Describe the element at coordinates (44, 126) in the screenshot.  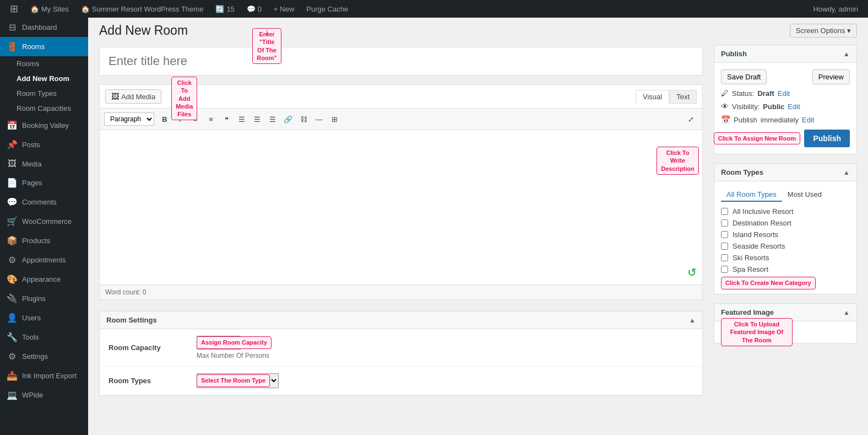
I see `sidebar-item-booking-valley: 📅 Booking Valley` at that location.